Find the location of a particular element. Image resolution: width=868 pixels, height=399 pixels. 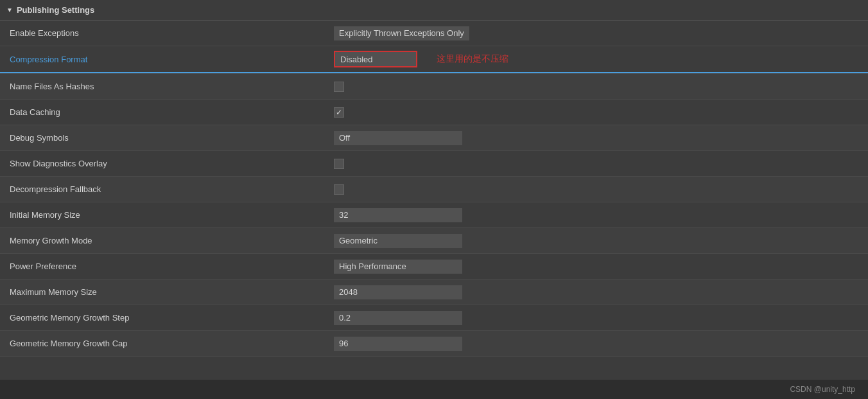

input-geometric-memory-growth-step is located at coordinates (398, 318).